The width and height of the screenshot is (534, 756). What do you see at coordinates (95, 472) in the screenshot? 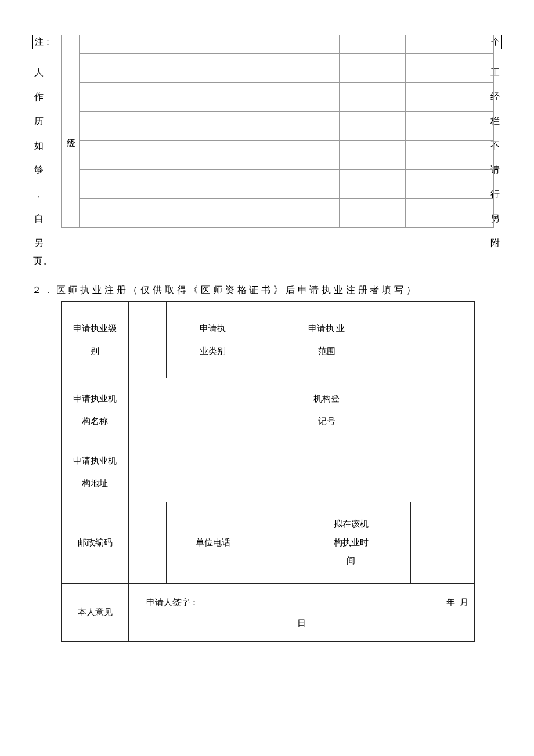
I see `org-addr-label: 申请执业机 构地址` at bounding box center [95, 472].